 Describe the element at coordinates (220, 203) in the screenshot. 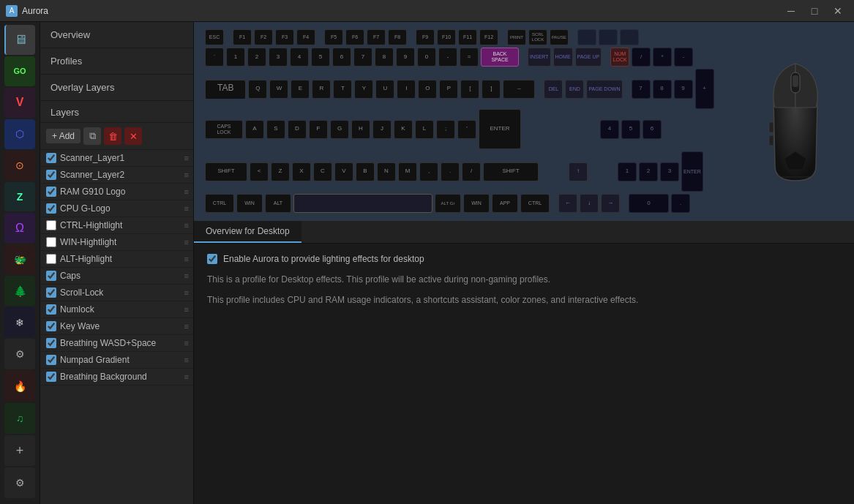

I see `key-ctrl-left: CTRL` at that location.